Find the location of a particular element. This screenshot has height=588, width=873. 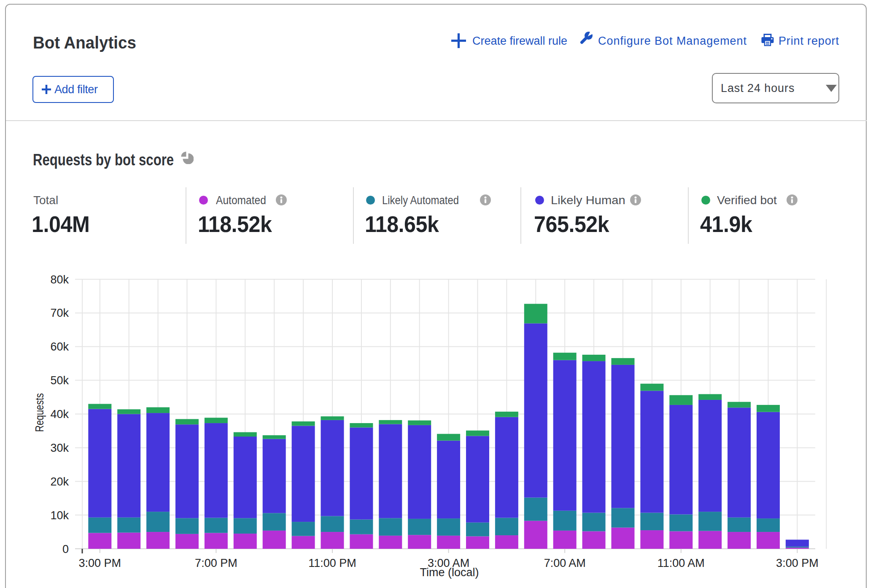

svg-text: 50k is located at coordinates (59, 380).